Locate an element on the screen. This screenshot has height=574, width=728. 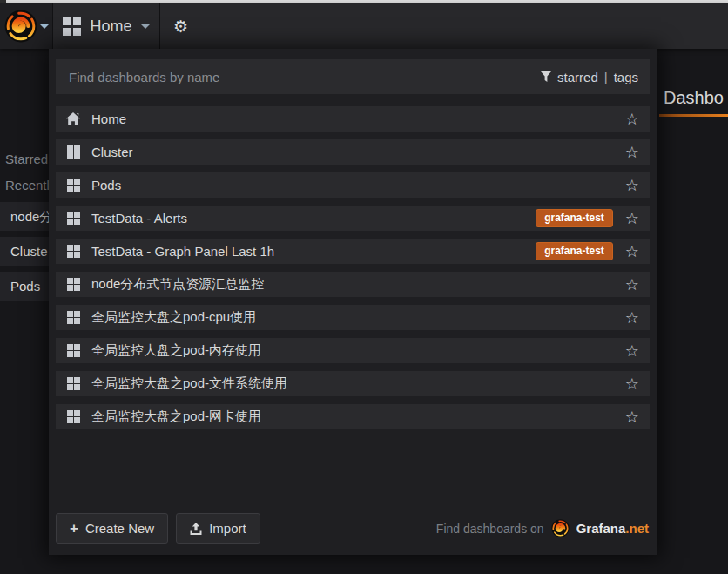
background-dashboard-link: Pods is located at coordinates (24, 286).